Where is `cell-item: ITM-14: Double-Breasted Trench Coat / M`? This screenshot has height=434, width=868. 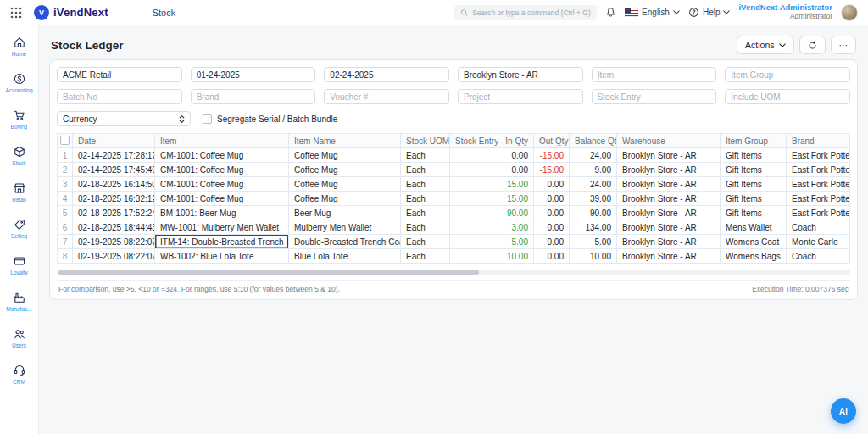 cell-item: ITM-14: Double-Breasted Trench Coat / M is located at coordinates (222, 242).